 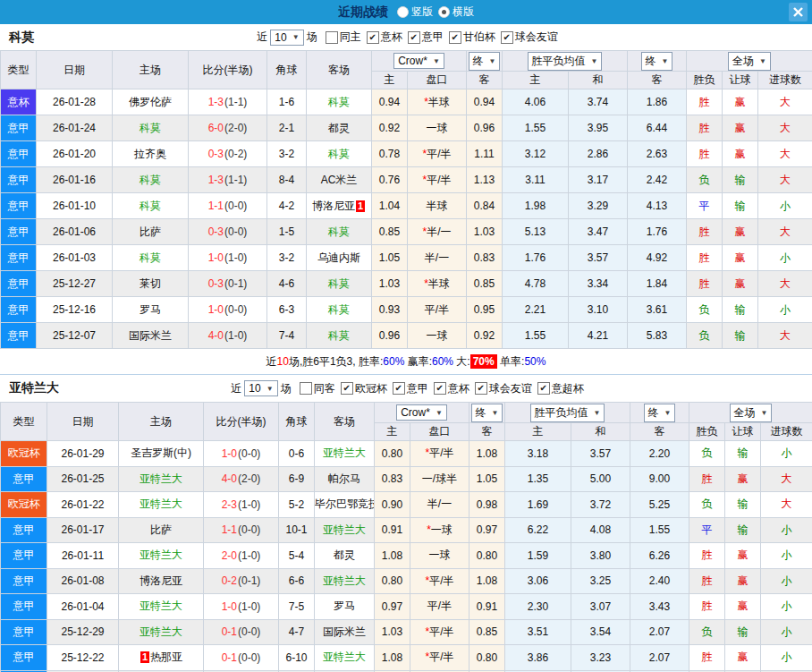 What do you see at coordinates (598, 285) in the screenshot?
I see `avg-draw-cell: 3.34` at bounding box center [598, 285].